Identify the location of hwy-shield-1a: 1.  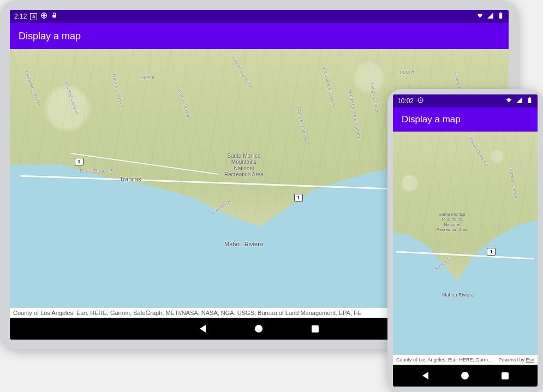
(79, 162).